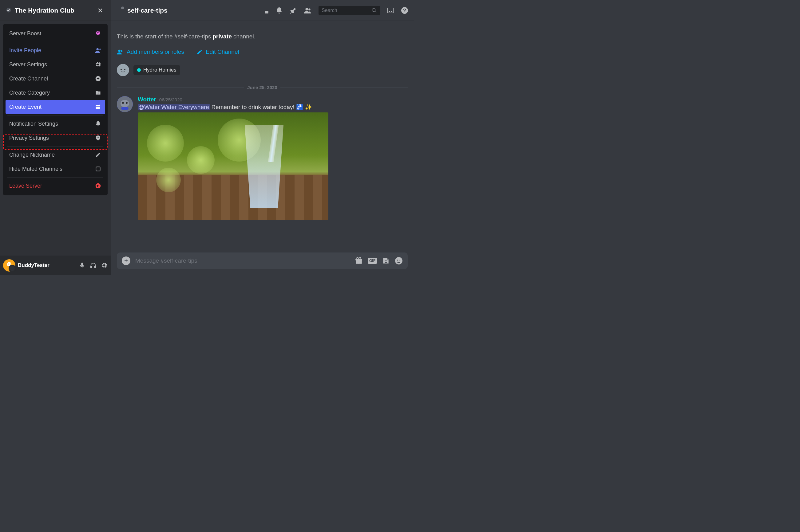 This screenshot has height=532, width=800. Describe the element at coordinates (244, 37) in the screenshot. I see `welcome-text: channel.` at that location.